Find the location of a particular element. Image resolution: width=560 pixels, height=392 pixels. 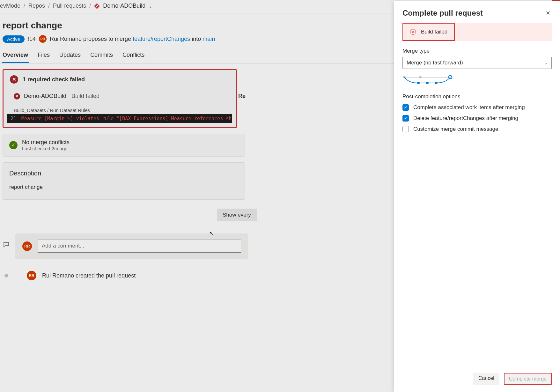

pr-id: !14 is located at coordinates (32, 39).